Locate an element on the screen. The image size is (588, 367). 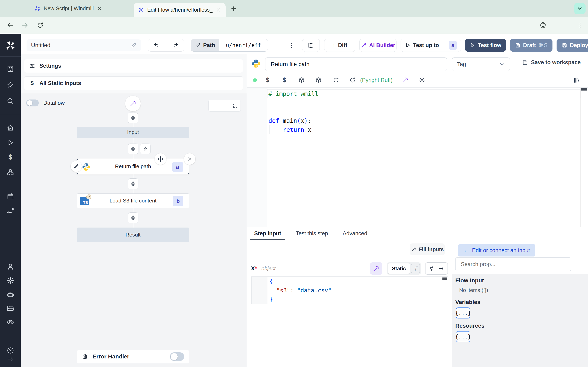
test-flow-button: Test flow is located at coordinates (485, 45).